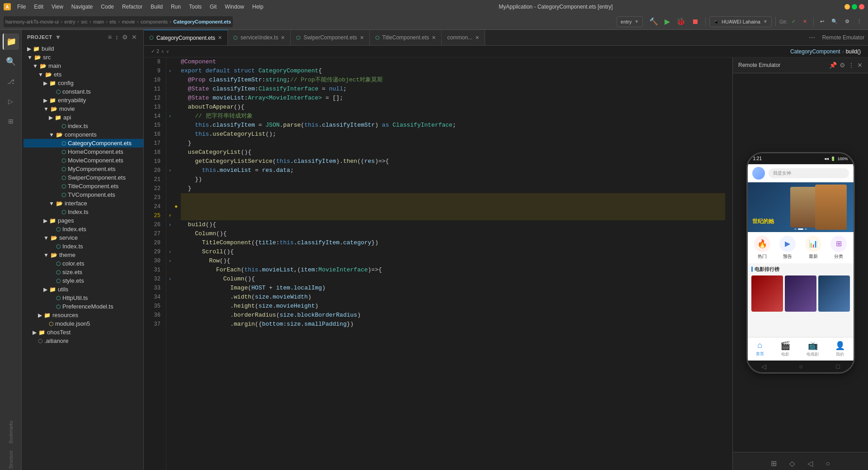 This screenshot has width=868, height=470. I want to click on more-button: ⋮, so click(859, 22).